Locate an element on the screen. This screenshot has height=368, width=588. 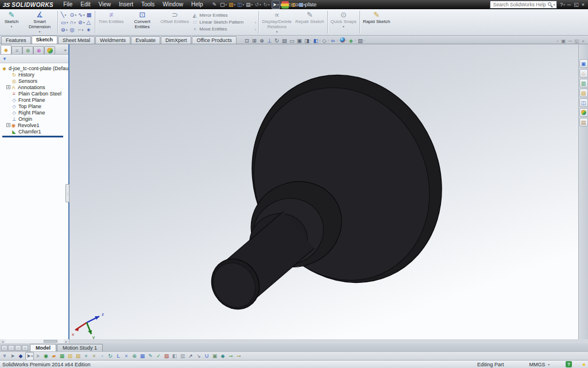
window-control-button: ─ is located at coordinates (570, 5).